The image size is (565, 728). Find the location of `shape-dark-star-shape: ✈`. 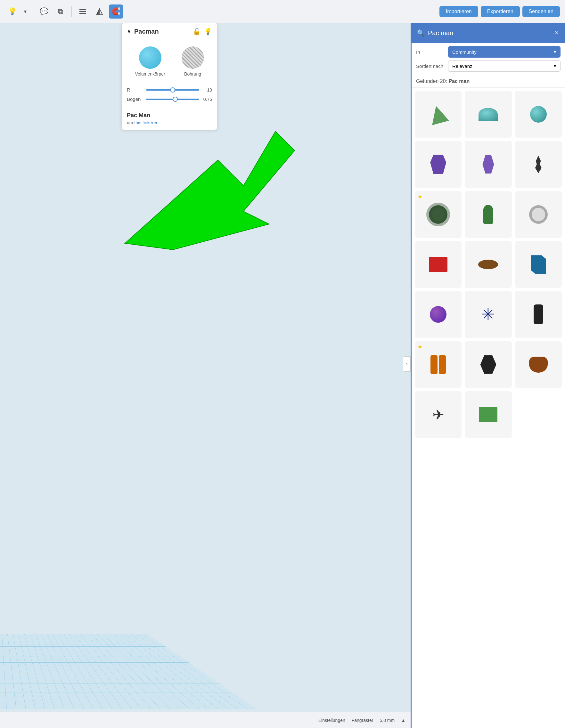

shape-dark-star-shape: ✈ is located at coordinates (438, 415).